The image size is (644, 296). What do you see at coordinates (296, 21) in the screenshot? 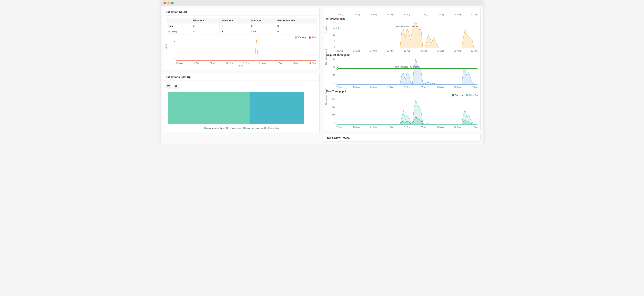
I see `th-p95: 95th Percentile` at bounding box center [296, 21].